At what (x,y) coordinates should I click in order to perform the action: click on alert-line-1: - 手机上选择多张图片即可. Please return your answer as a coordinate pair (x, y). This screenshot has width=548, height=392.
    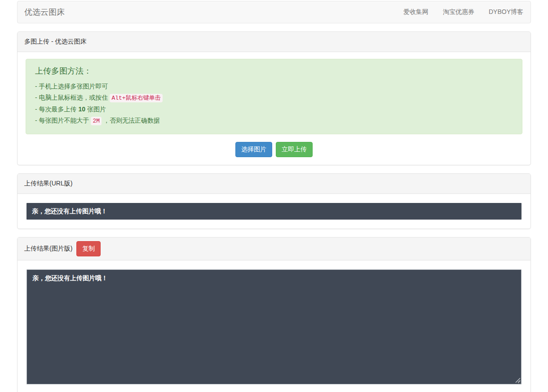
    Looking at the image, I should click on (274, 86).